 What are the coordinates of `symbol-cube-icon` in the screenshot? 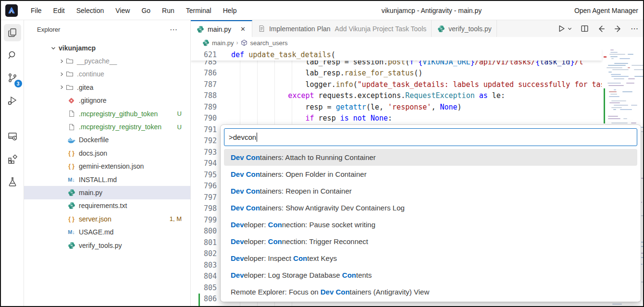 It's located at (244, 43).